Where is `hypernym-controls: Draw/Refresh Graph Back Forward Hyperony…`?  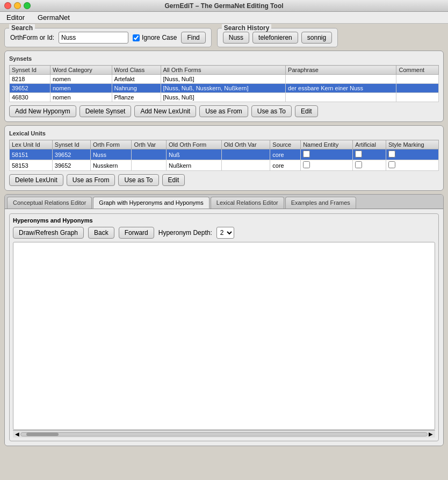
hypernym-controls: Draw/Refresh Graph Back Forward Hyperony… is located at coordinates (224, 233).